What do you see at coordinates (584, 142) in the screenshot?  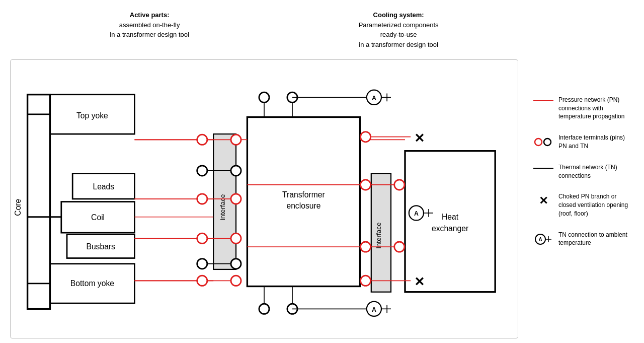 I see `legend-interface-terminals: Interface terminals (pins) PN and TN` at bounding box center [584, 142].